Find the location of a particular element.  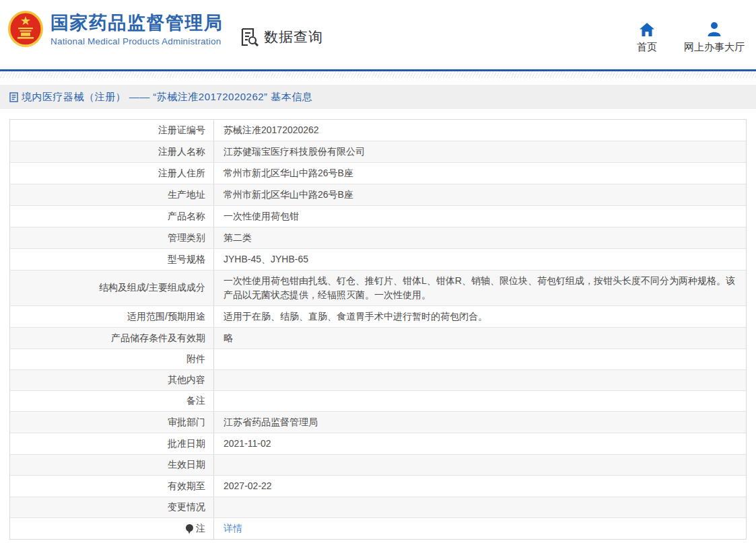

row-label-text: 附件 is located at coordinates (196, 359).